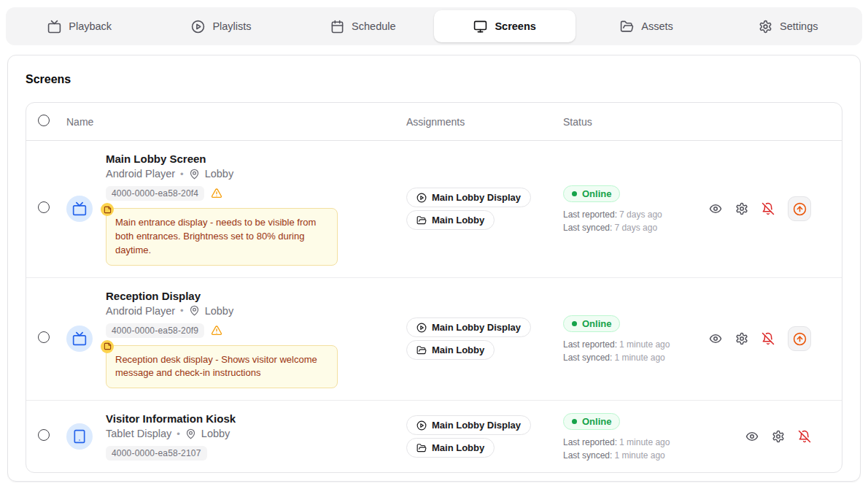 Image resolution: width=868 pixels, height=489 pixels. Describe the element at coordinates (636, 215) in the screenshot. I see `last-reported-line: Last reported:7 days ago` at that location.